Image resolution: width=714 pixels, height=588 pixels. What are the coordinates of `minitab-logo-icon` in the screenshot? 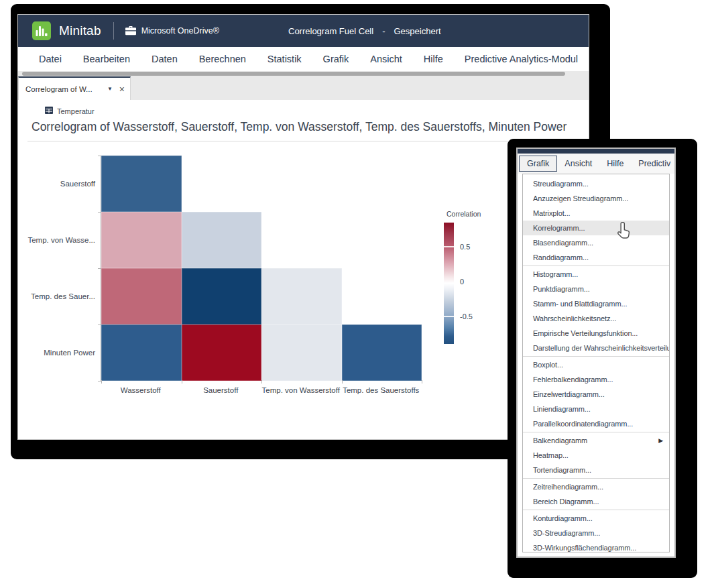 It's located at (42, 31).